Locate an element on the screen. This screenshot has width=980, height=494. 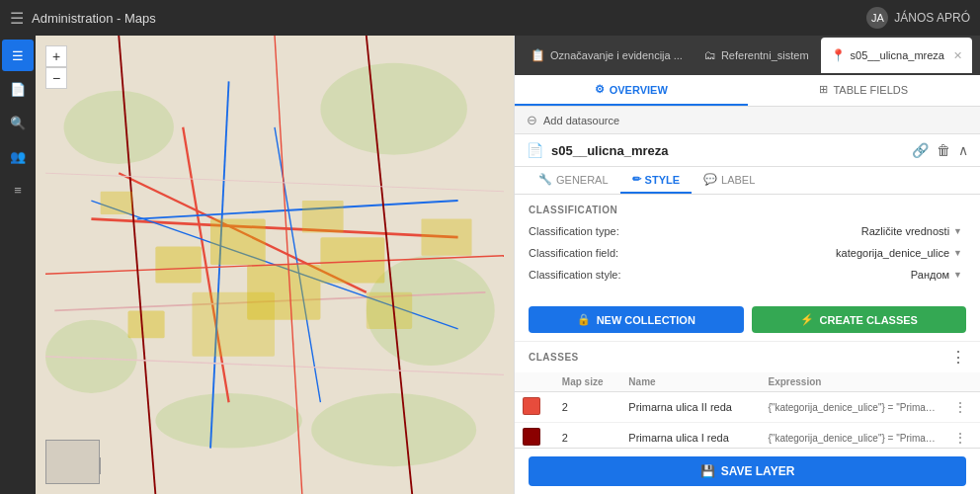
classification-style-select: Рандом ▼ is located at coordinates (937, 275).